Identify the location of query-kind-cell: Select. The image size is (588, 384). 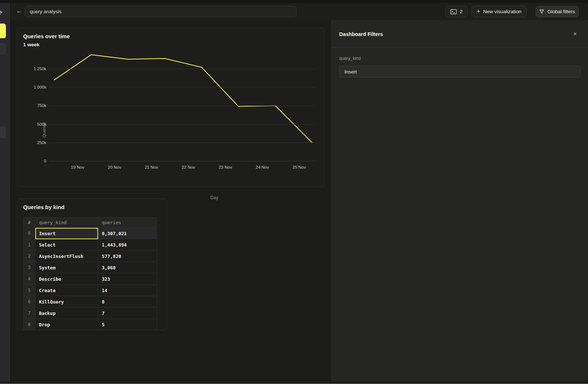
(67, 245).